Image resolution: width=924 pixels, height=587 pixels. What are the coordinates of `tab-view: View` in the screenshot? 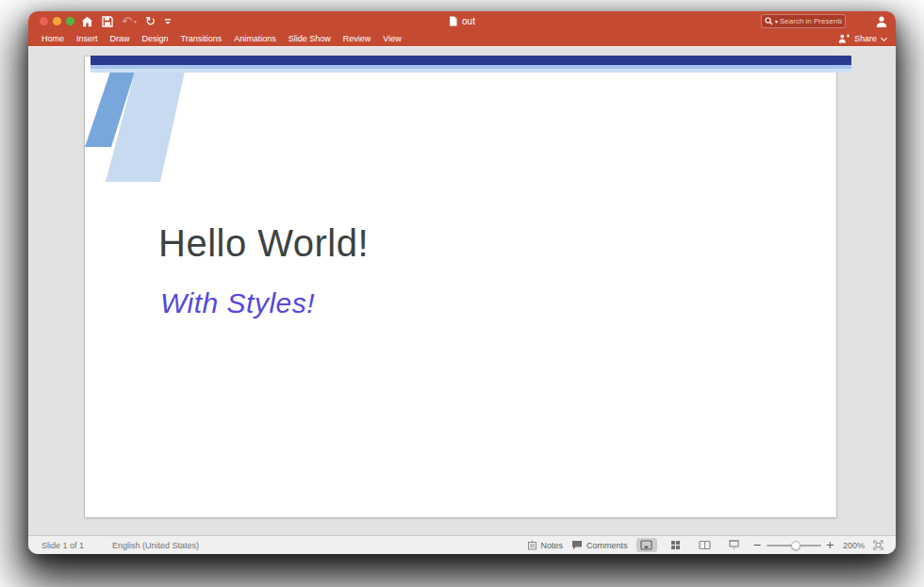 It's located at (392, 39).